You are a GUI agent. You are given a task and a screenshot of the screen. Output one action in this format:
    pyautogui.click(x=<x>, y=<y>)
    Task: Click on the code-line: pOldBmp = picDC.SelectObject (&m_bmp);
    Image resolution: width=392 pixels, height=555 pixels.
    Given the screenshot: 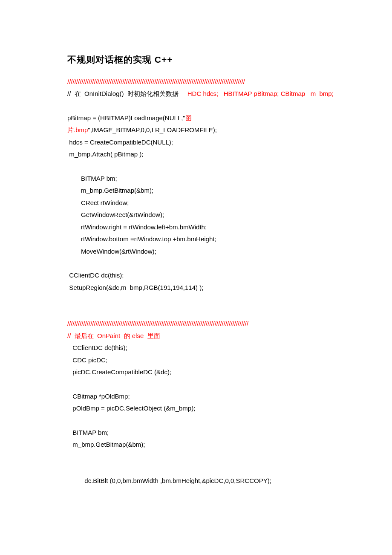 What is the action you would take?
    pyautogui.click(x=196, y=408)
    